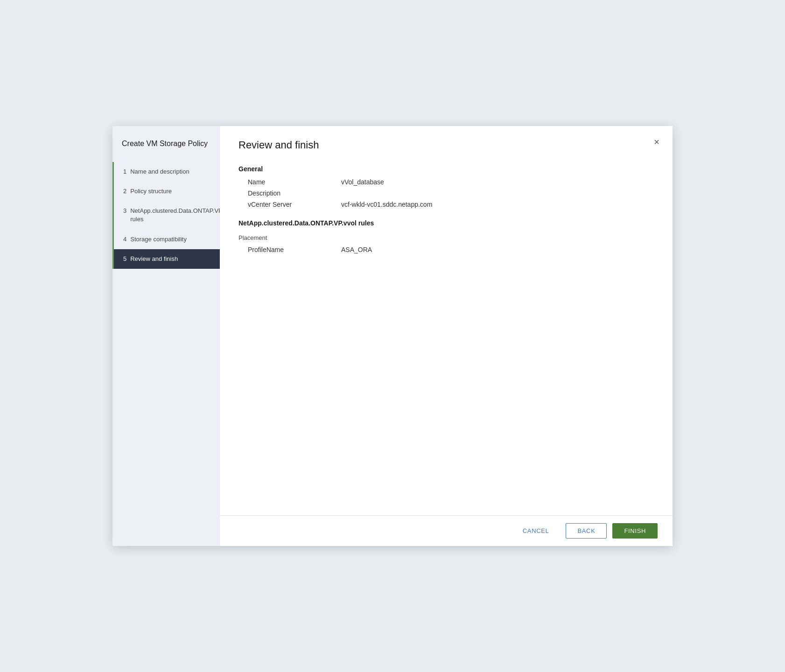 The height and width of the screenshot is (672, 785). I want to click on step-label-1: Name and description, so click(160, 172).